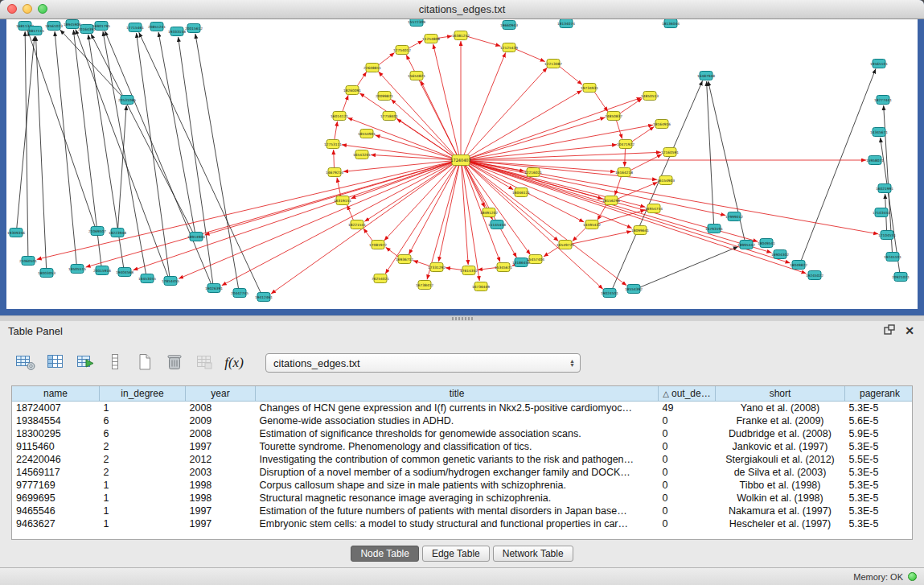  I want to click on graph-node: 19309356, so click(16, 233).